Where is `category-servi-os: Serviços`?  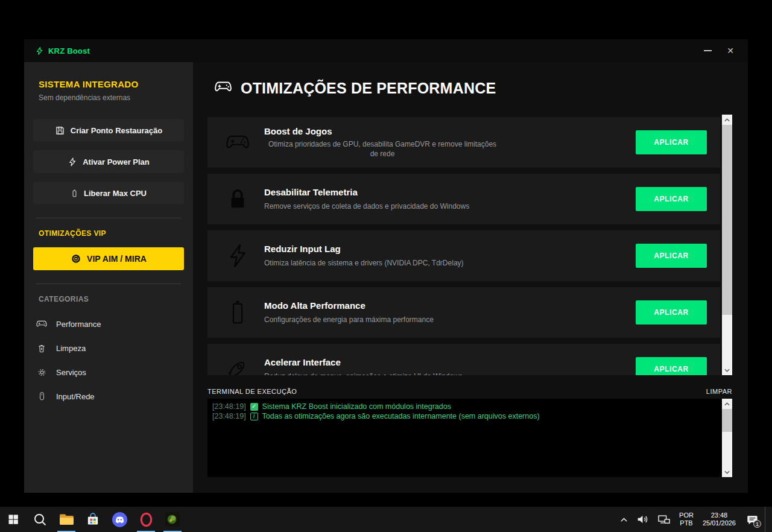
category-servi-os: Serviços is located at coordinates (109, 372).